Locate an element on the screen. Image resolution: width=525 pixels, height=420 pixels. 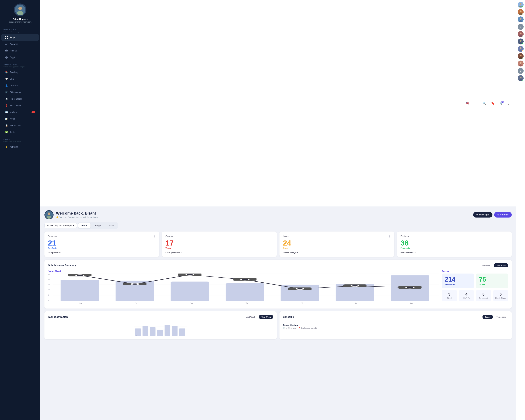
issues-menu: ⋮ is located at coordinates (389, 236).